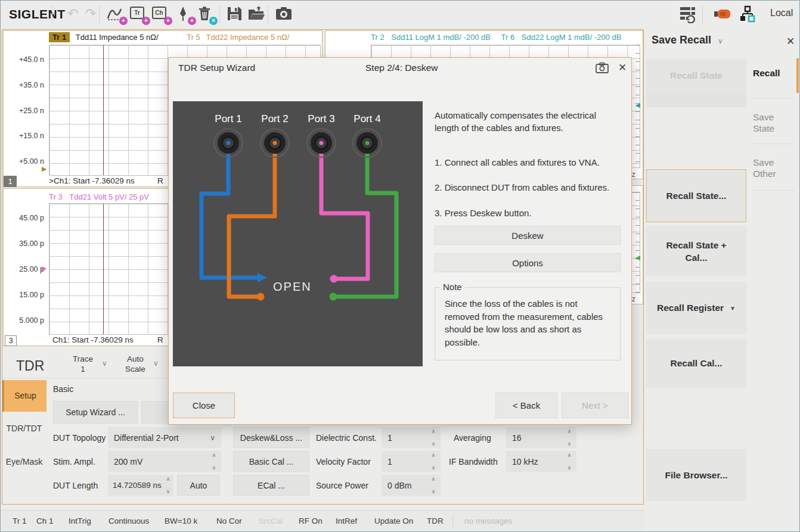 The image size is (800, 532). What do you see at coordinates (528, 235) in the screenshot?
I see `deskew-button: Deskew` at bounding box center [528, 235].